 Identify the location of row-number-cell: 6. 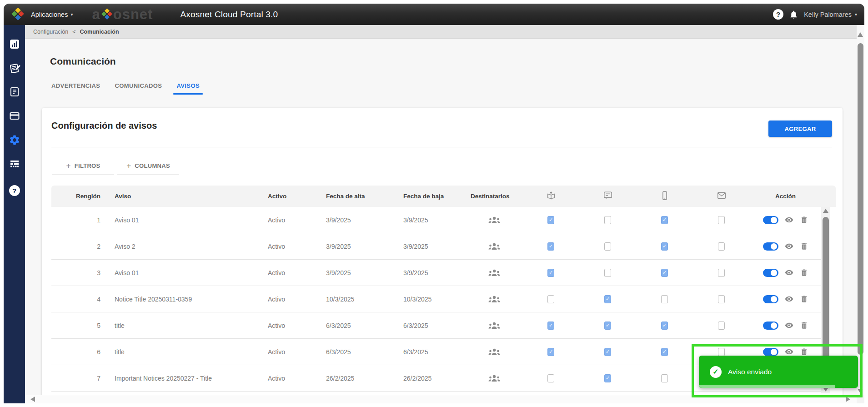
(79, 352).